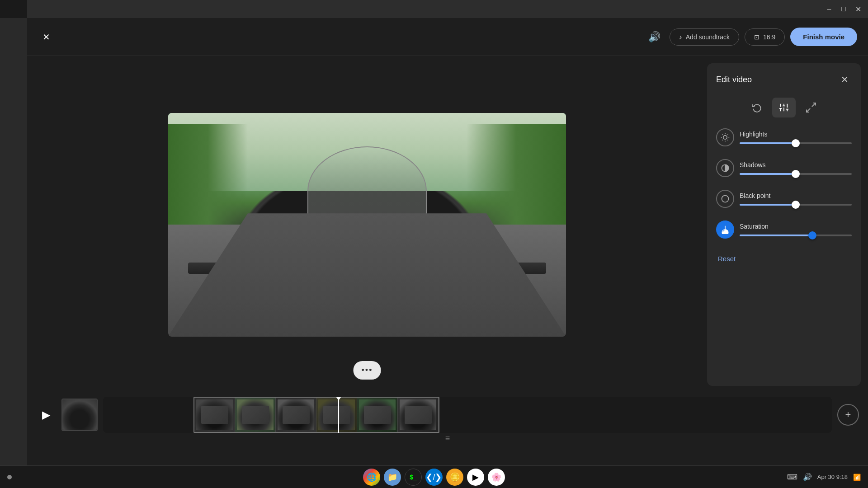 Image resolution: width=868 pixels, height=488 pixels. Describe the element at coordinates (848, 415) in the screenshot. I see `add-clip-button: +` at that location.